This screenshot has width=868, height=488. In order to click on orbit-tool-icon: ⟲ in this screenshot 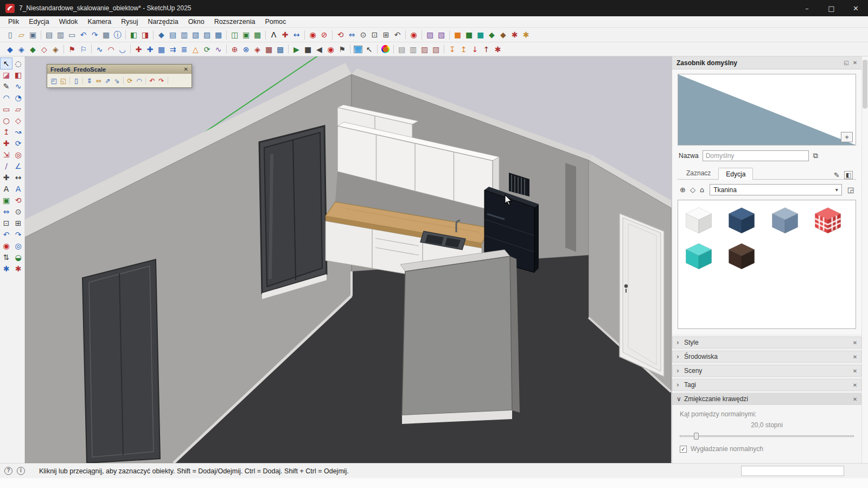, I will do `click(18, 200)`.